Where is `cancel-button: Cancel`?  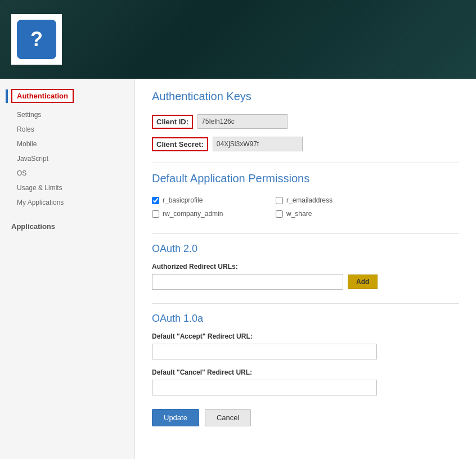
cancel-button: Cancel is located at coordinates (228, 417).